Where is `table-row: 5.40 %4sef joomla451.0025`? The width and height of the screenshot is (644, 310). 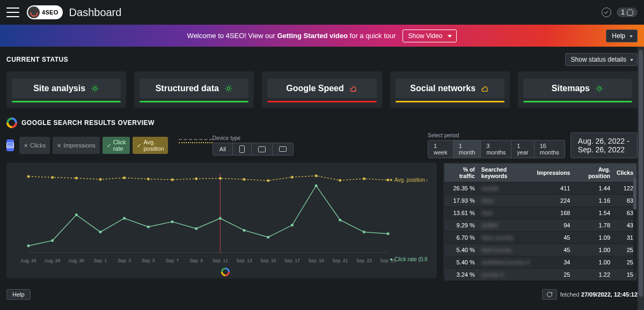 table-row: 5.40 %4sef joomla451.0025 is located at coordinates (540, 250).